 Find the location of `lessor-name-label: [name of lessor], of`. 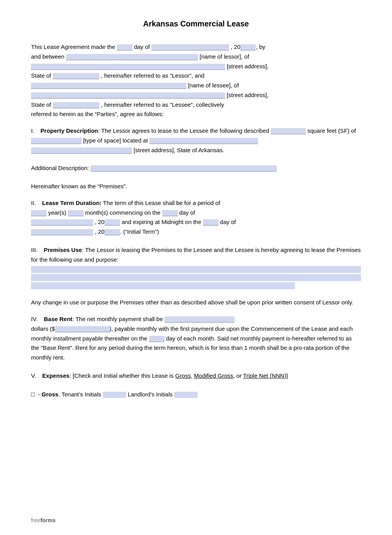

lessor-name-label: [name of lessor], of is located at coordinates (224, 57).